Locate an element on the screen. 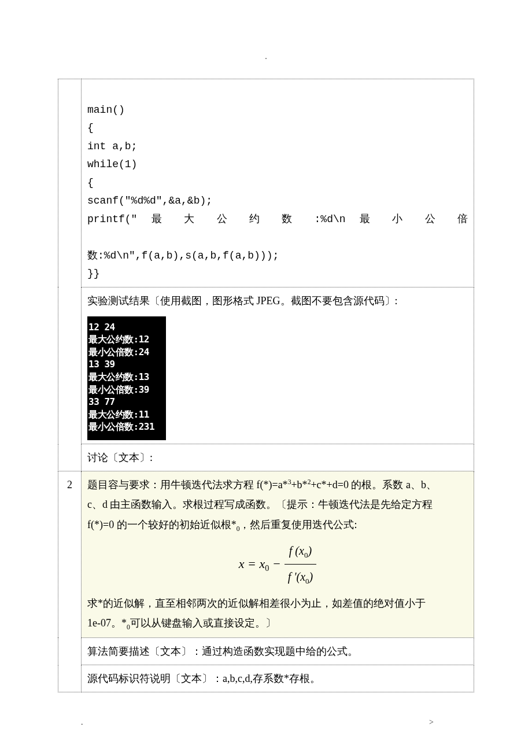 The width and height of the screenshot is (532, 756). results-title: 实验测试结果〔使用截图，图形格式 JPEG。截图不要包含源代码〕: is located at coordinates (278, 301).